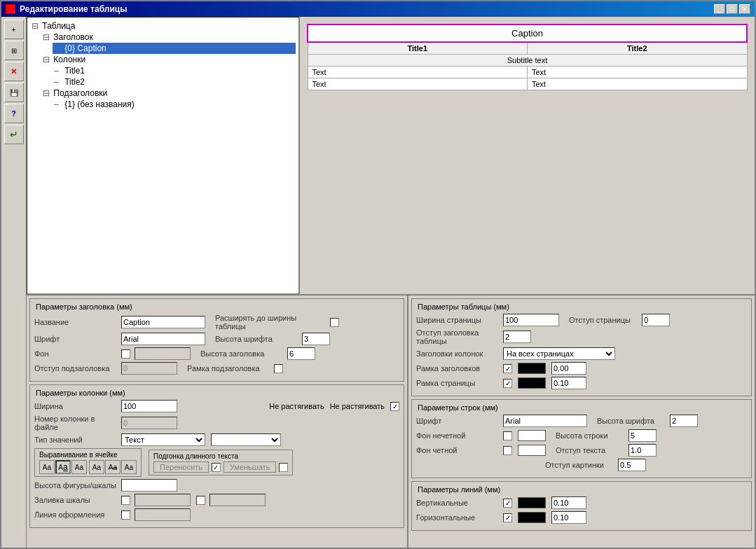 The image size is (756, 549). I want to click on delete-button: ✕, so click(14, 71).